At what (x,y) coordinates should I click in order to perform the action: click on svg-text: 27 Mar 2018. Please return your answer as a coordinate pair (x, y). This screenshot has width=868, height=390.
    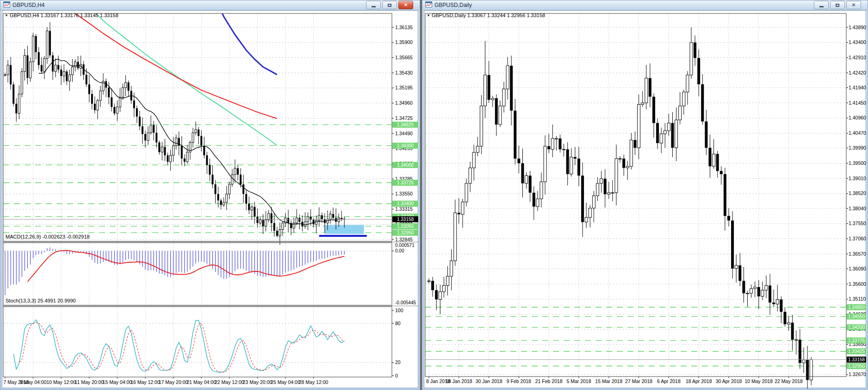
    Looking at the image, I should click on (639, 381).